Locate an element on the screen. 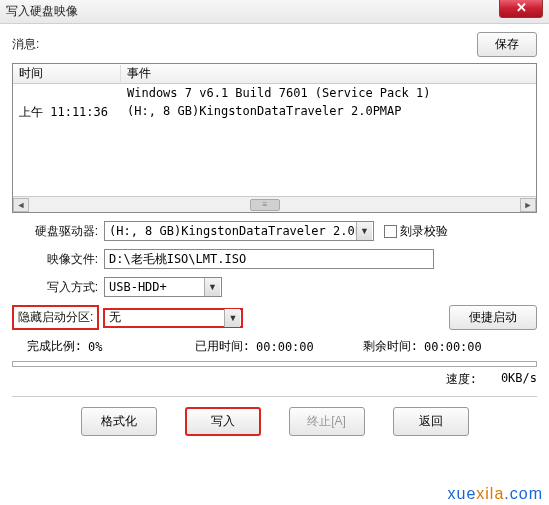 Image resolution: width=549 pixels, height=505 pixels. log-col-event: 事件 is located at coordinates (328, 74).